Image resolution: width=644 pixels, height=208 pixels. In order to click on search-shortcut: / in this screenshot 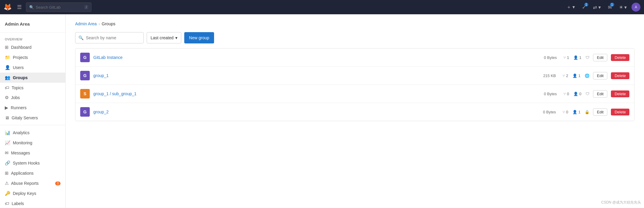, I will do `click(86, 7)`.